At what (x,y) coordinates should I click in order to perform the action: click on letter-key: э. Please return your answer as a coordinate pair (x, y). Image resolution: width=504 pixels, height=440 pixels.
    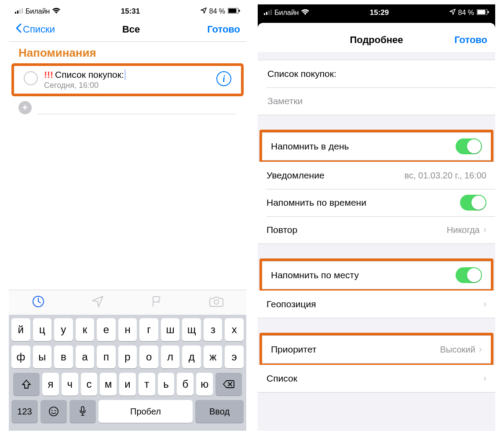
    Looking at the image, I should click on (234, 357).